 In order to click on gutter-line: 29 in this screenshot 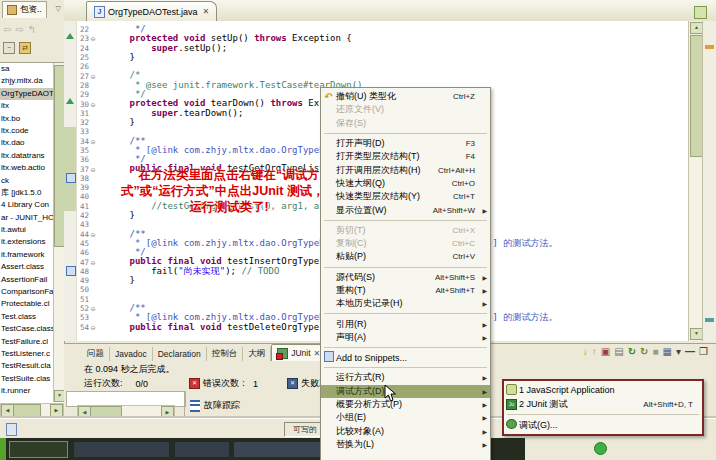, I will do `click(86, 94)`.